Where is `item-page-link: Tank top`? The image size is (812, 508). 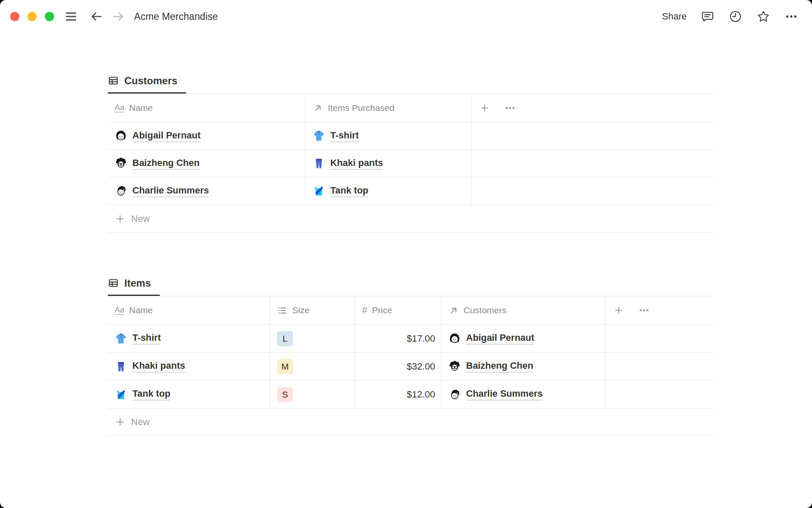 item-page-link: Tank top is located at coordinates (151, 395).